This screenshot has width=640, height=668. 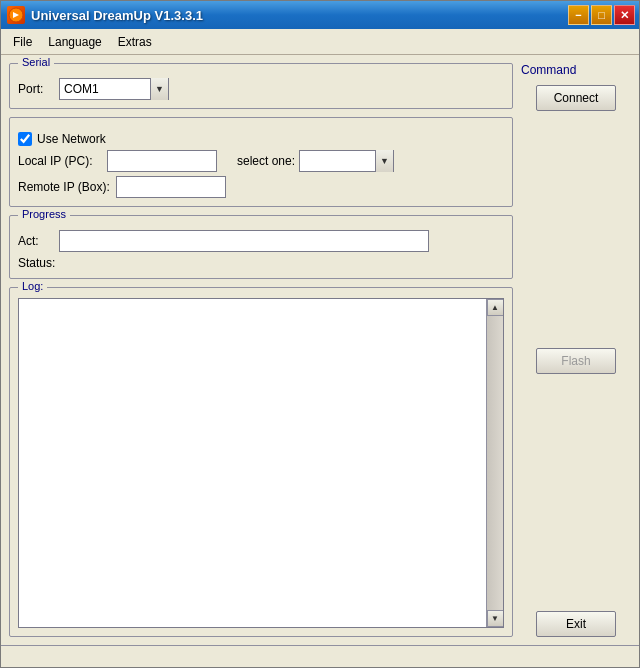 What do you see at coordinates (44, 214) in the screenshot?
I see `progress-group-title: Progress` at bounding box center [44, 214].